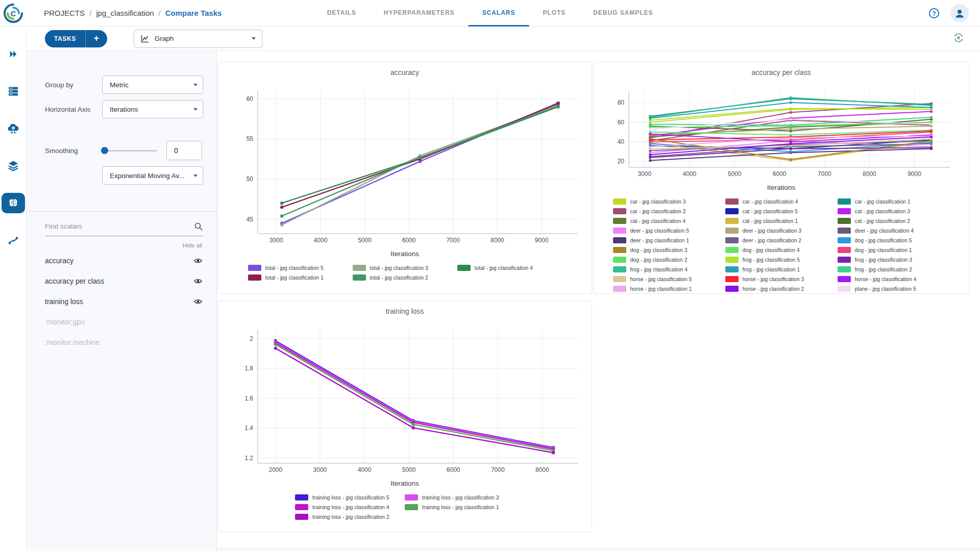 Image resolution: width=980 pixels, height=551 pixels. What do you see at coordinates (350, 516) in the screenshot?
I see `legend-item-training-loss-jpg-classification-2: training loss - jpg classification 2` at bounding box center [350, 516].